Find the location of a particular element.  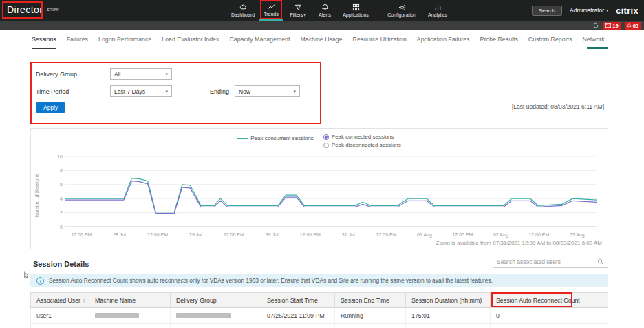

bell-icon is located at coordinates (325, 7).